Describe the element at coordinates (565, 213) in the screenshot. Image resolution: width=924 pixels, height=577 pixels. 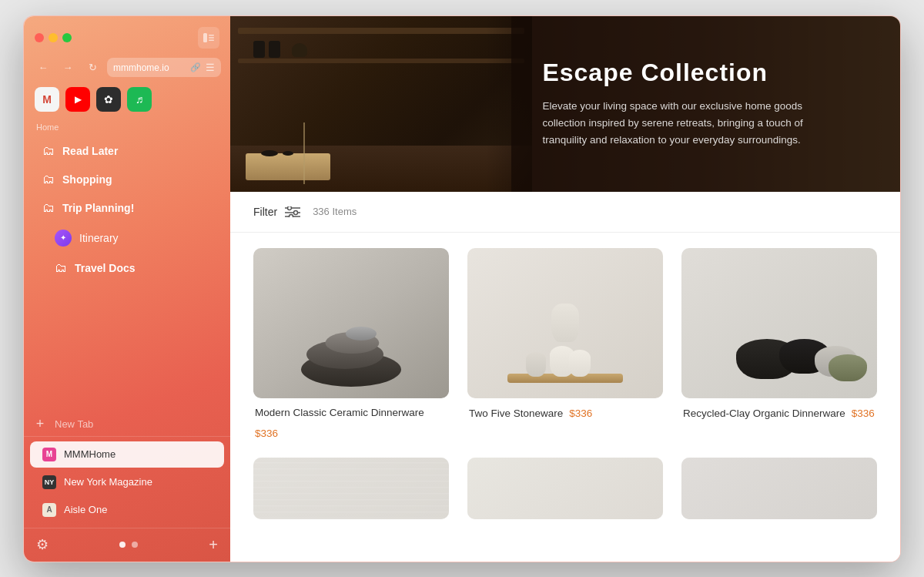
I see `filter-bar: Filter 336 Items` at that location.